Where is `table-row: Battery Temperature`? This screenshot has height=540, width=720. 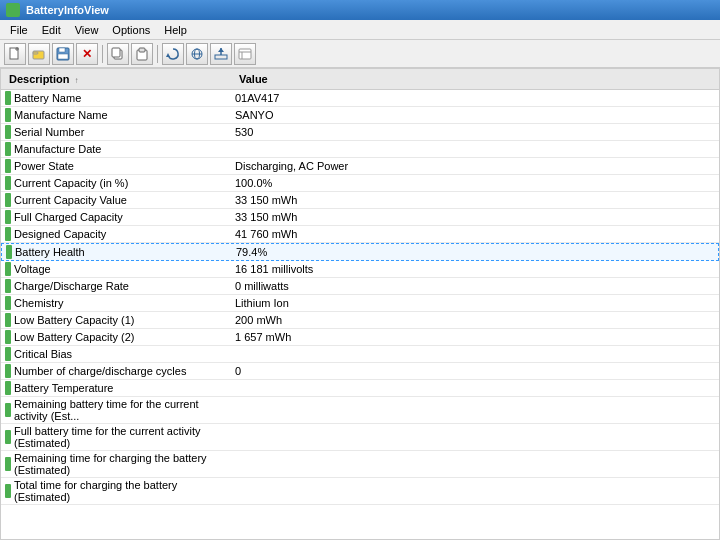
table-row: Battery Temperature is located at coordinates (360, 388).